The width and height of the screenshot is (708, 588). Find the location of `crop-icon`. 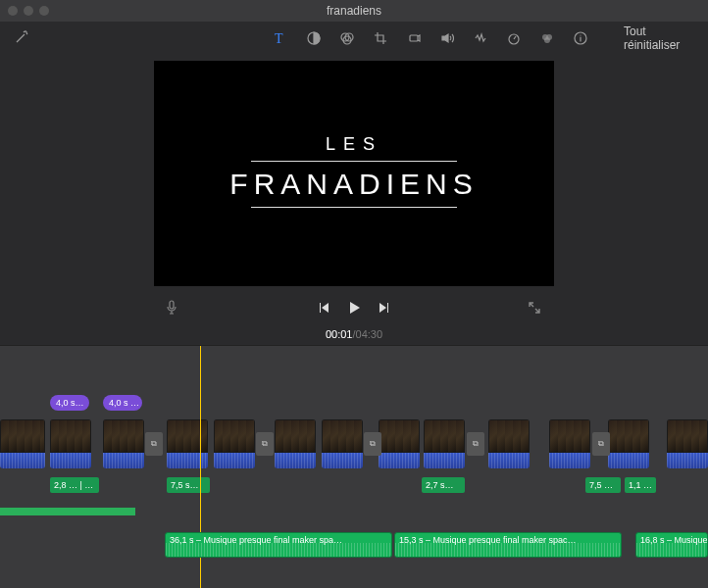

crop-icon is located at coordinates (380, 38).